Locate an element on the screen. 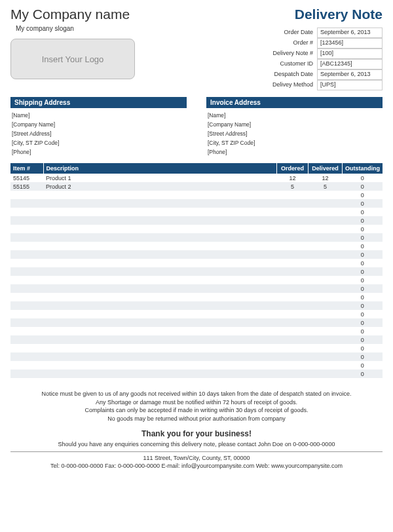  order-meta-value: [UPS] is located at coordinates (350, 85).